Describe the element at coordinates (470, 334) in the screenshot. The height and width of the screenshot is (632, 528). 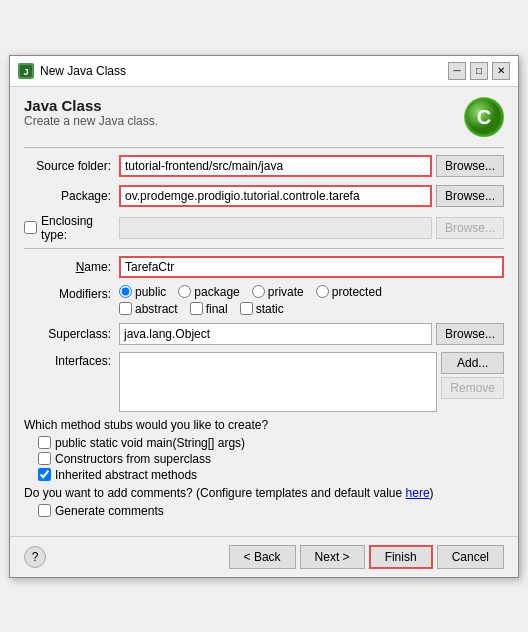
I see `superclass-browse-button: Browse...` at that location.